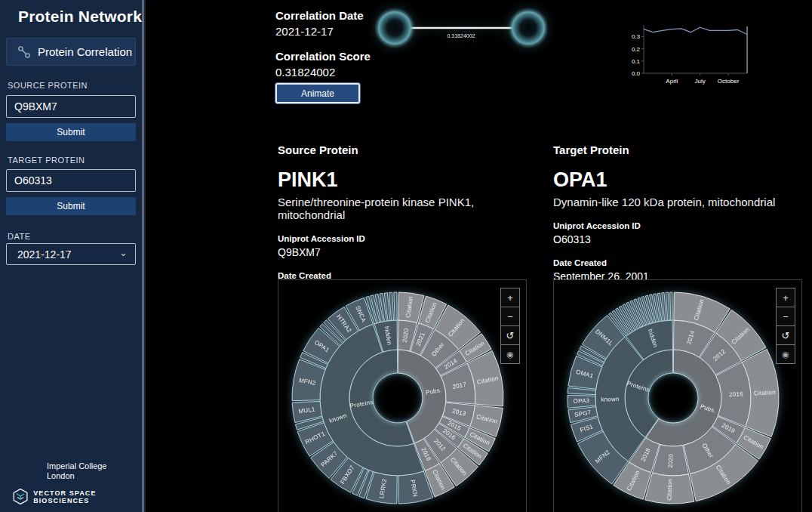 This screenshot has width=812, height=512. I want to click on sunburst-segment-opa3, so click(581, 402).